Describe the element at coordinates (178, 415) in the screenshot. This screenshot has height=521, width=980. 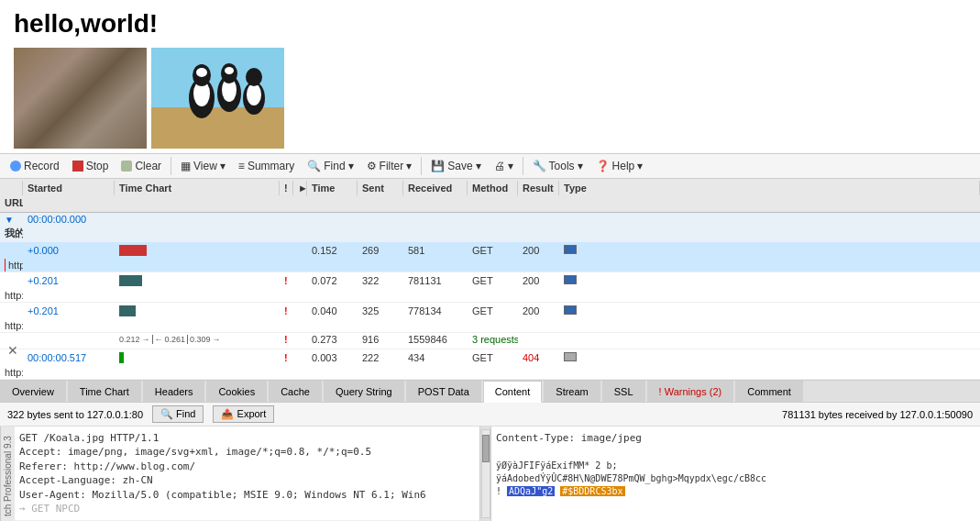
I see `find-toolbar-button: 🔍 Find` at that location.